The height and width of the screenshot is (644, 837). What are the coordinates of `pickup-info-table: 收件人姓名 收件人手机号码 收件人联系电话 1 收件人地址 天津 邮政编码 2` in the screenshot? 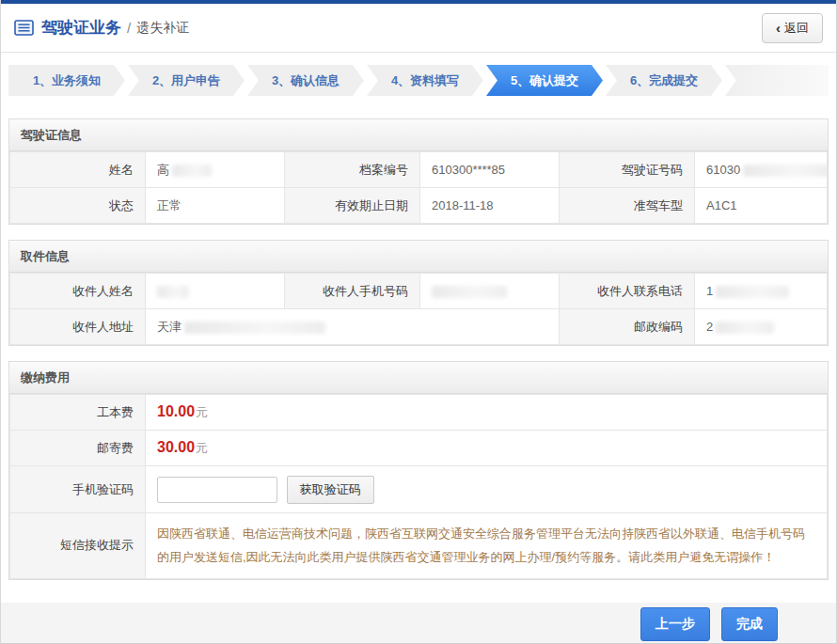 It's located at (418, 308).